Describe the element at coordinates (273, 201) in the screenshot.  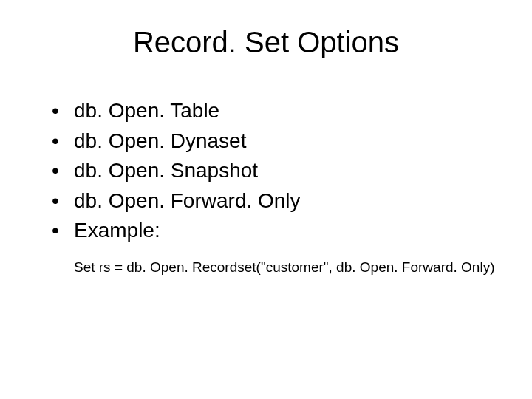
I see `list-item: db. Open. Forward. Only` at that location.